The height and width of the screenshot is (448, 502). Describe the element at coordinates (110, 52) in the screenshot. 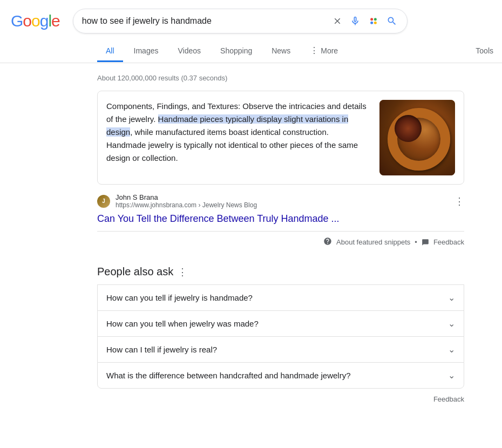

I see `tab-all: All` at that location.